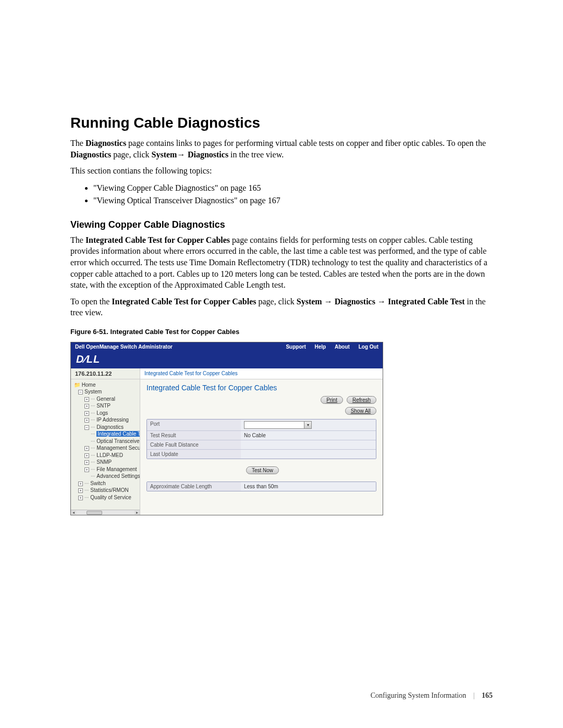 This screenshot has height=728, width=563. Describe the element at coordinates (112, 462) in the screenshot. I see `tree-item: +···SNMP` at that location.